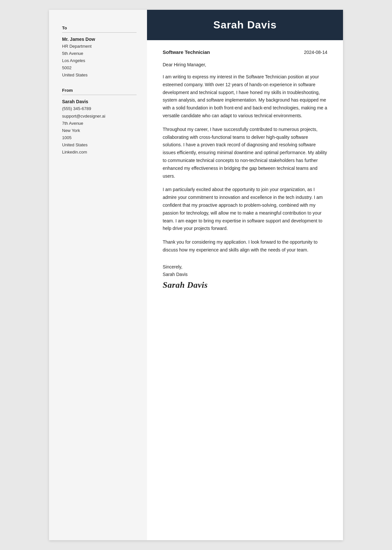 This screenshot has height=550, width=392. What do you see at coordinates (99, 75) in the screenshot?
I see `to-country: United States` at bounding box center [99, 75].